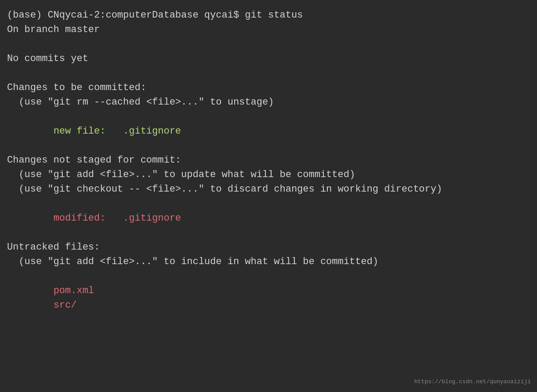  What do you see at coordinates (268, 59) in the screenshot?
I see `no-commits-line: No commits yet` at bounding box center [268, 59].